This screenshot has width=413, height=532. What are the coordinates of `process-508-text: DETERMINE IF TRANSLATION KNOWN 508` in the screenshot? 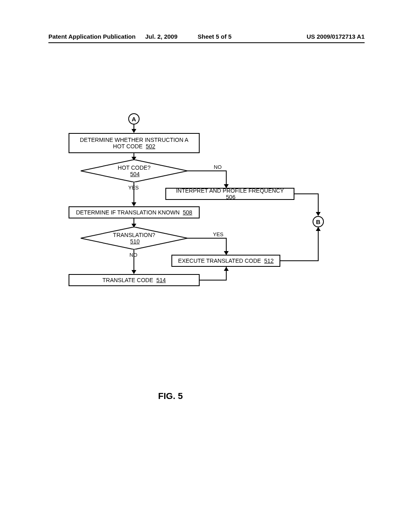 It's located at (134, 212).